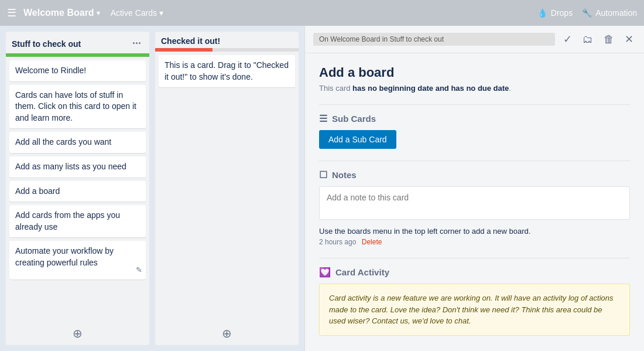 This screenshot has width=644, height=351. Describe the element at coordinates (77, 167) in the screenshot. I see `card-item: Add as many lists as you need` at that location.